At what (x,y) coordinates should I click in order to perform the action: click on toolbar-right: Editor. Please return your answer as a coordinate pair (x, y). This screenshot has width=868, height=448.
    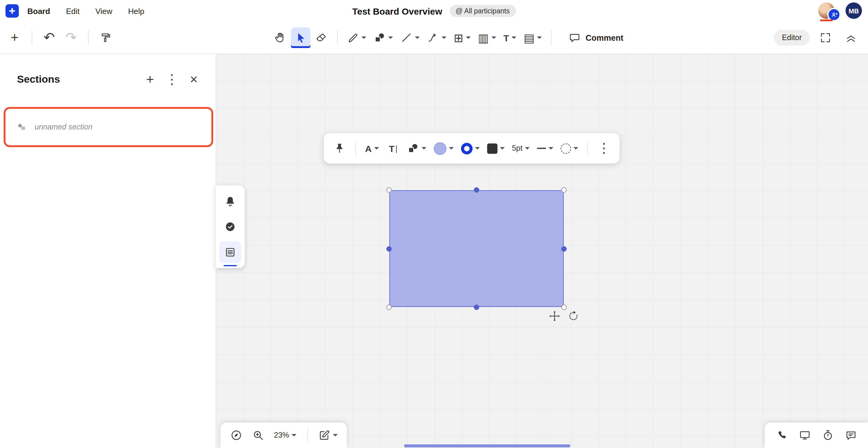
    Looking at the image, I should click on (817, 38).